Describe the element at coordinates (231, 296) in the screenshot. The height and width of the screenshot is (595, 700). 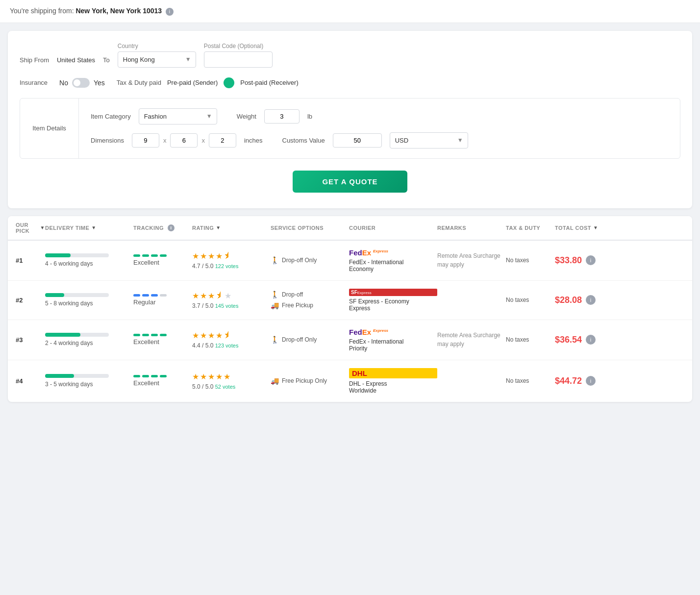
I see `stars-2: ★ ★ ★ ⯨ ★` at that location.